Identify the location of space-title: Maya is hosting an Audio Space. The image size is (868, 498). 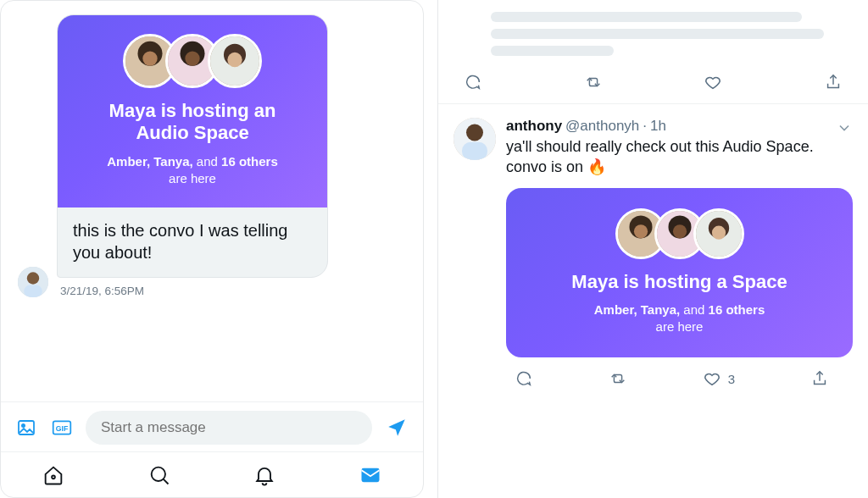
(192, 122).